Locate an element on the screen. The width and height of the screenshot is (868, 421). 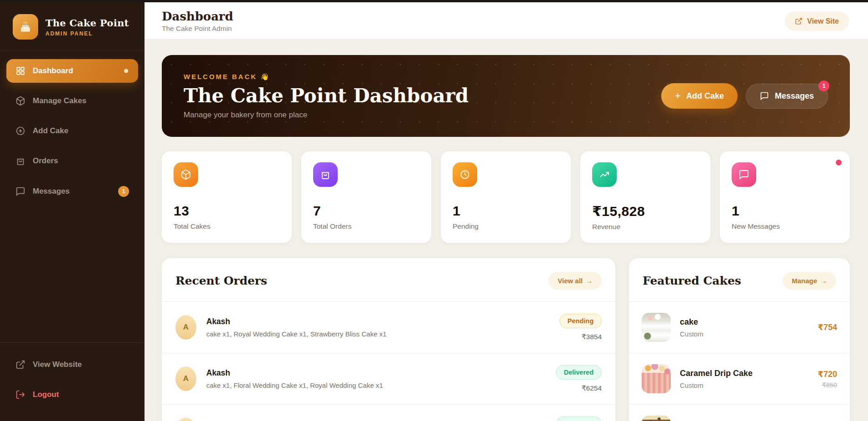
cake-name: cake is located at coordinates (692, 322).